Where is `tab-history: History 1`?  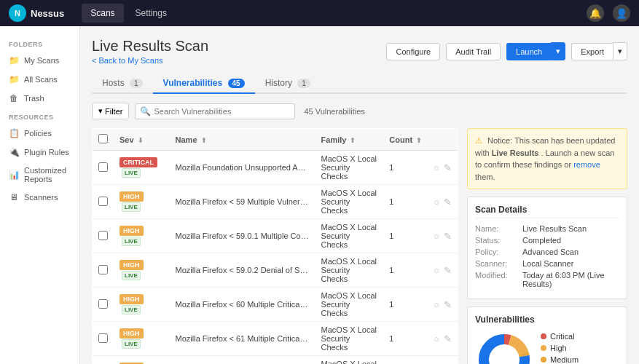
tab-history: History 1 is located at coordinates (288, 84).